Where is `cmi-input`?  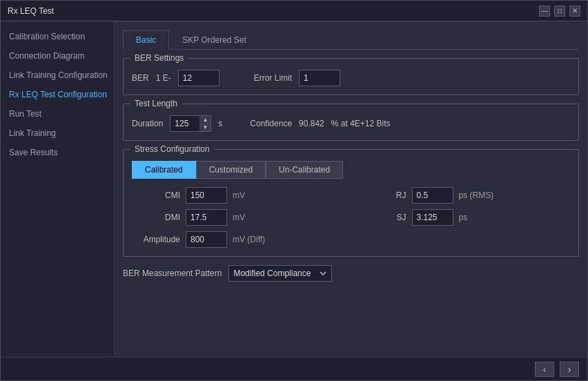 cmi-input is located at coordinates (206, 195).